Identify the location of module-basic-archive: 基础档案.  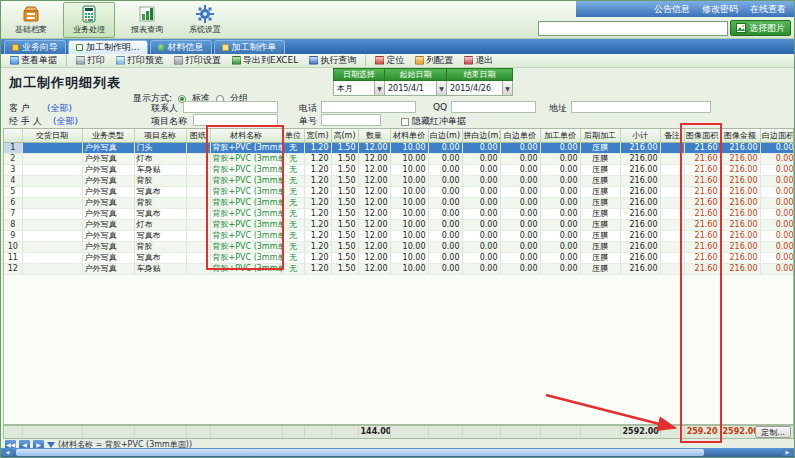
(31, 20).